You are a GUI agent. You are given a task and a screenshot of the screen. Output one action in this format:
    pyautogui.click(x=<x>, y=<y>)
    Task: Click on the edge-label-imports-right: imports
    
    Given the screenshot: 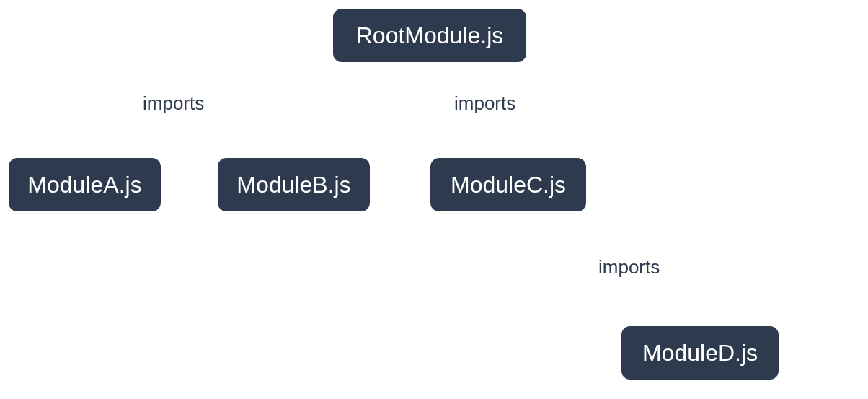 What is the action you would take?
    pyautogui.click(x=484, y=104)
    